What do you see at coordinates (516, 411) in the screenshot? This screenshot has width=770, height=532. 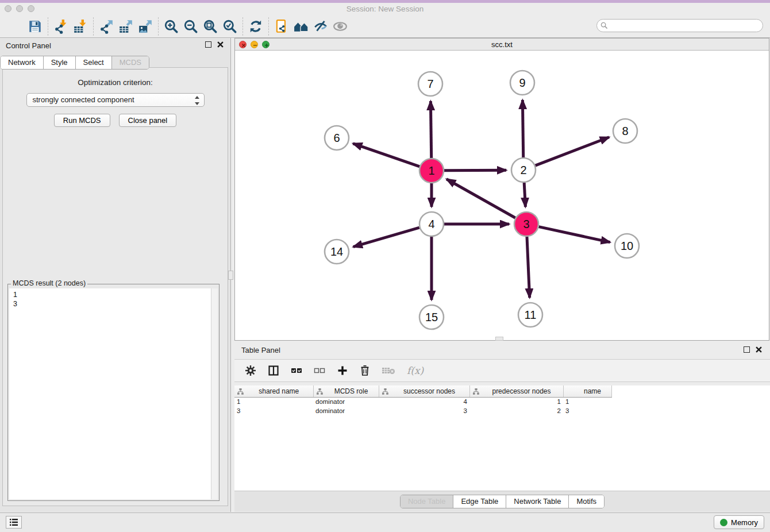 I see `table-cell: 2` at bounding box center [516, 411].